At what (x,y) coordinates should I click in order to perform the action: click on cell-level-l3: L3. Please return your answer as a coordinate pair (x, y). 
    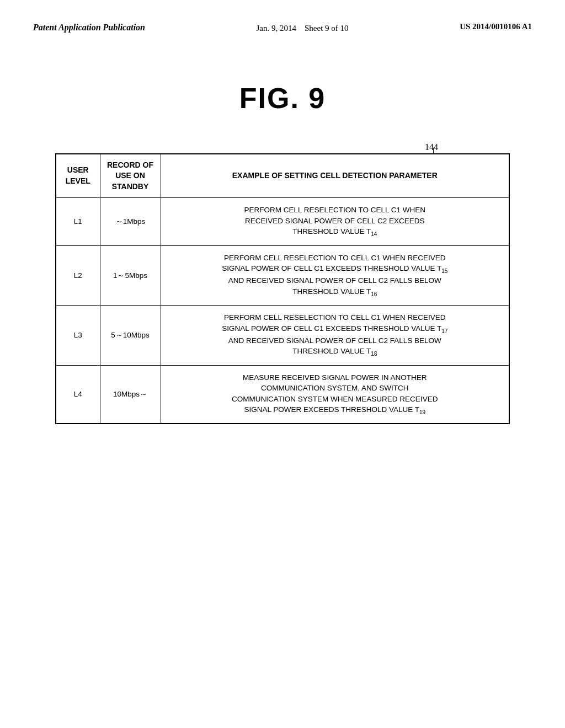
    Looking at the image, I should click on (78, 335).